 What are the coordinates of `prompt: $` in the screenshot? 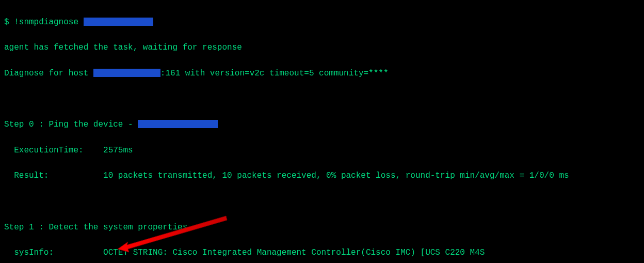 It's located at (9, 22).